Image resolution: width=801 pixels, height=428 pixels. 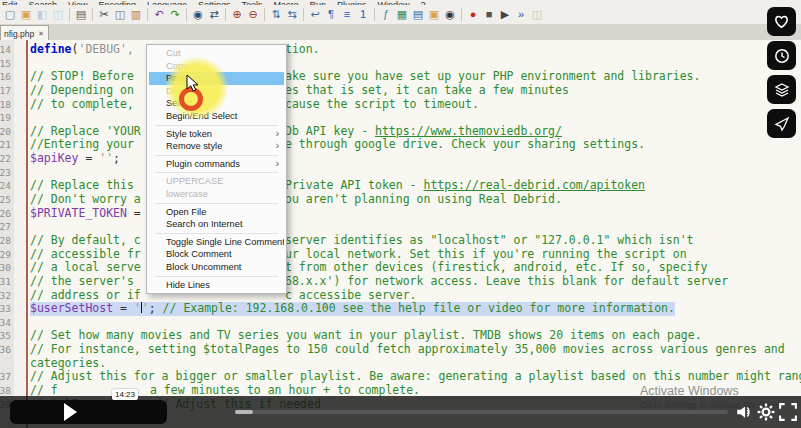 What do you see at coordinates (400, 241) in the screenshot?
I see `code-line: 28// By default, cserver identifies as "…` at bounding box center [400, 241].